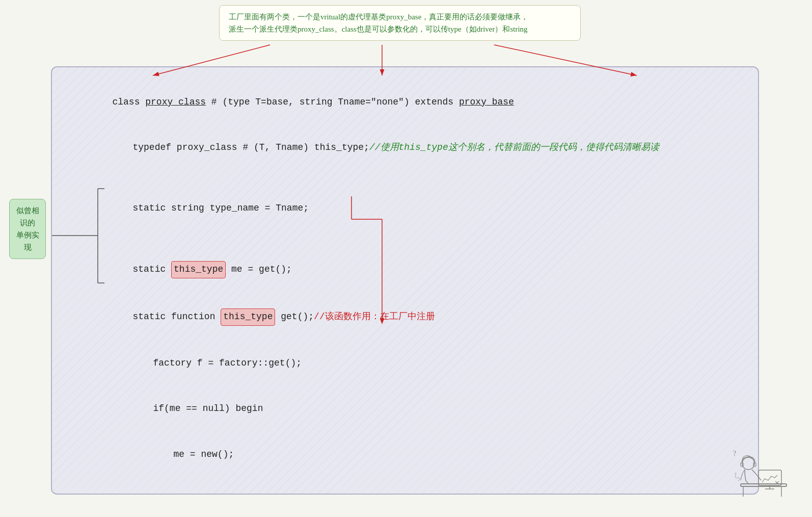 This screenshot has height=517, width=812. Describe the element at coordinates (405, 317) in the screenshot. I see `static-function-line: static function this_type get();//该函数作用：…` at that location.